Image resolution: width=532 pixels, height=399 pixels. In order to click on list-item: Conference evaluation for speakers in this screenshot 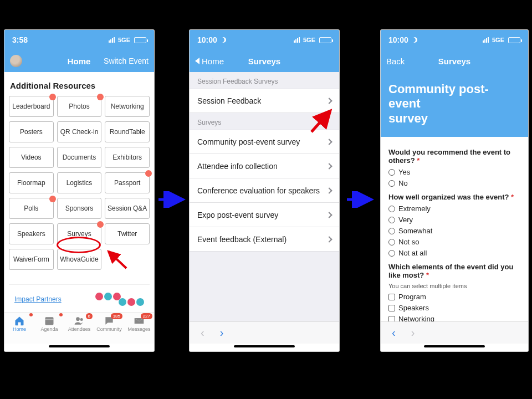, I will do `click(264, 191)`.